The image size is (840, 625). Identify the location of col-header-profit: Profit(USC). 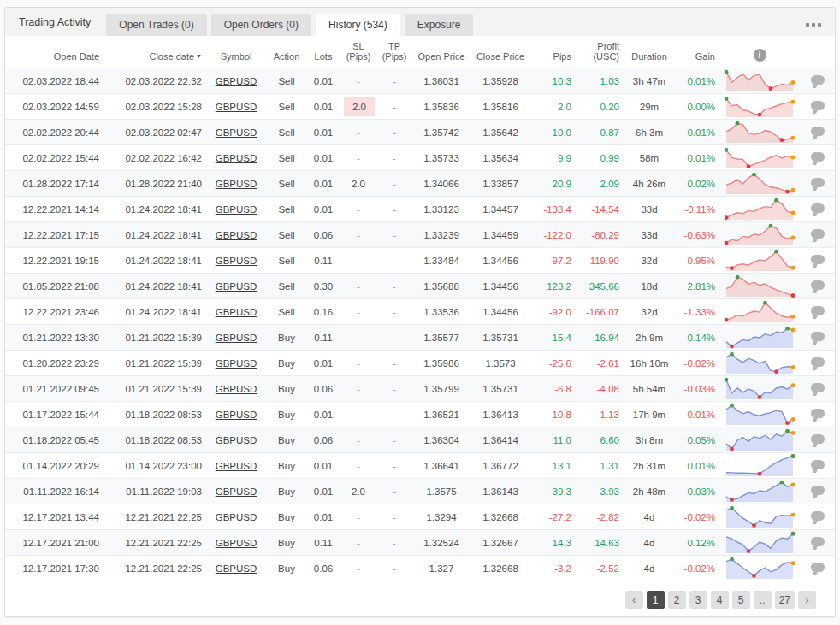
(599, 52).